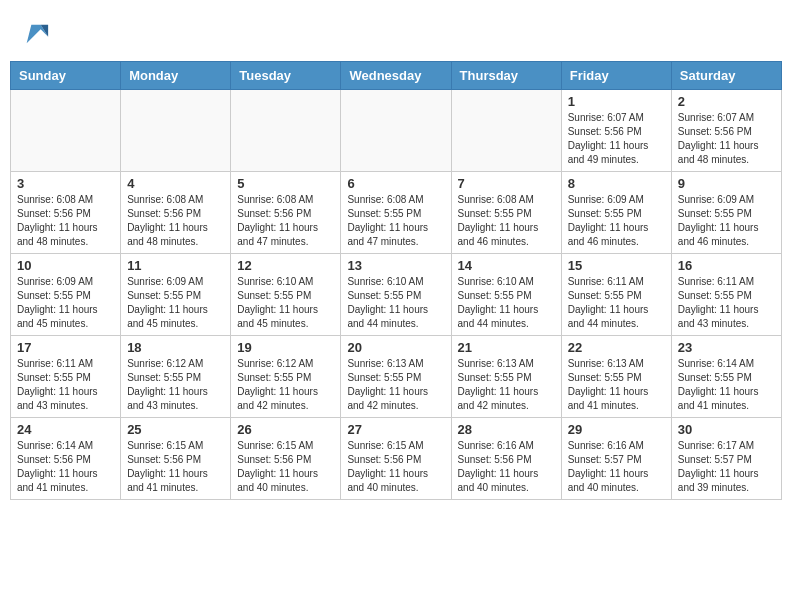  What do you see at coordinates (66, 76) in the screenshot?
I see `weekday-header: Sunday` at bounding box center [66, 76].